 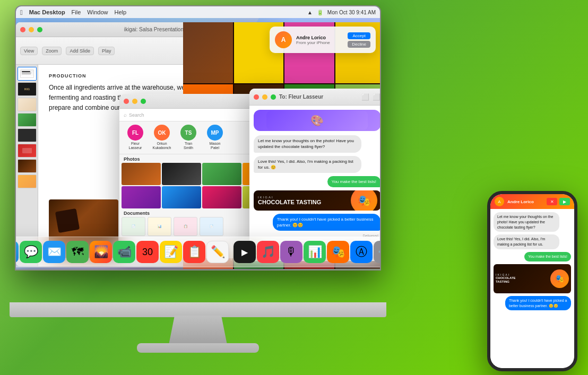 What do you see at coordinates (80, 51) in the screenshot?
I see `toolbar-add-slide-button: Add Slide` at bounding box center [80, 51].